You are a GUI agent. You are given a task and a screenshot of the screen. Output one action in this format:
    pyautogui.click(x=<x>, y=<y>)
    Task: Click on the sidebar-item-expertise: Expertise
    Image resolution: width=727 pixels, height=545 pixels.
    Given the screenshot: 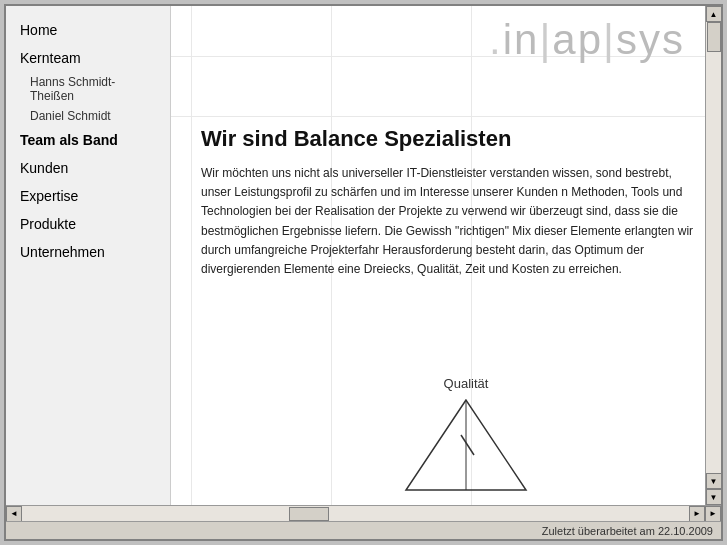 What is the action you would take?
    pyautogui.click(x=88, y=196)
    